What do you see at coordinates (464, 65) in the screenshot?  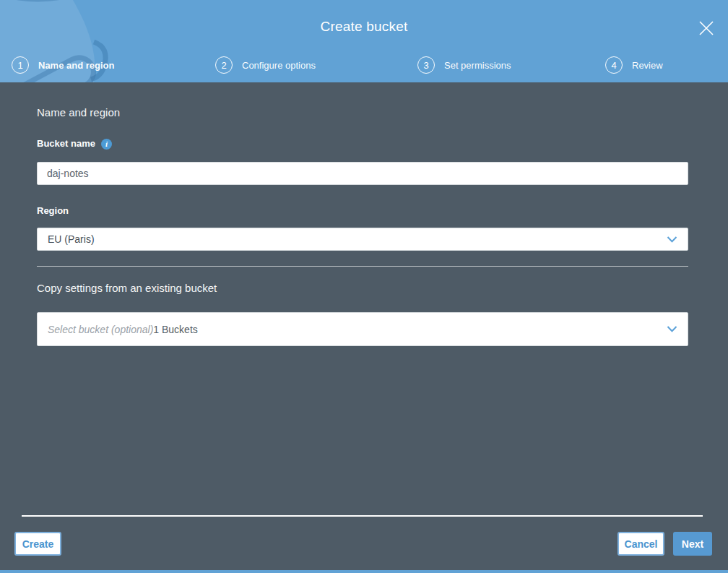 I see `step-set-permissions: 3 Set permissions` at bounding box center [464, 65].